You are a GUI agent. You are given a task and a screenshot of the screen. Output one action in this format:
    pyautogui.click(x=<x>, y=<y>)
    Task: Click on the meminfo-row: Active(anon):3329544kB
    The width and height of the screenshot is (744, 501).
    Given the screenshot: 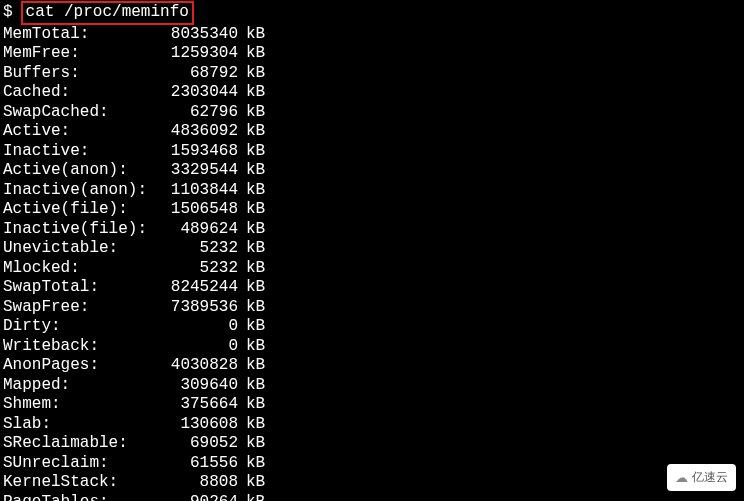 What is the action you would take?
    pyautogui.click(x=372, y=171)
    